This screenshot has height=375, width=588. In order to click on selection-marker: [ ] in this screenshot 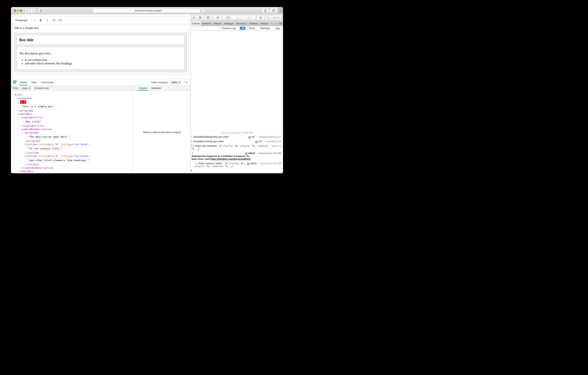, I will do `click(23, 102)`.